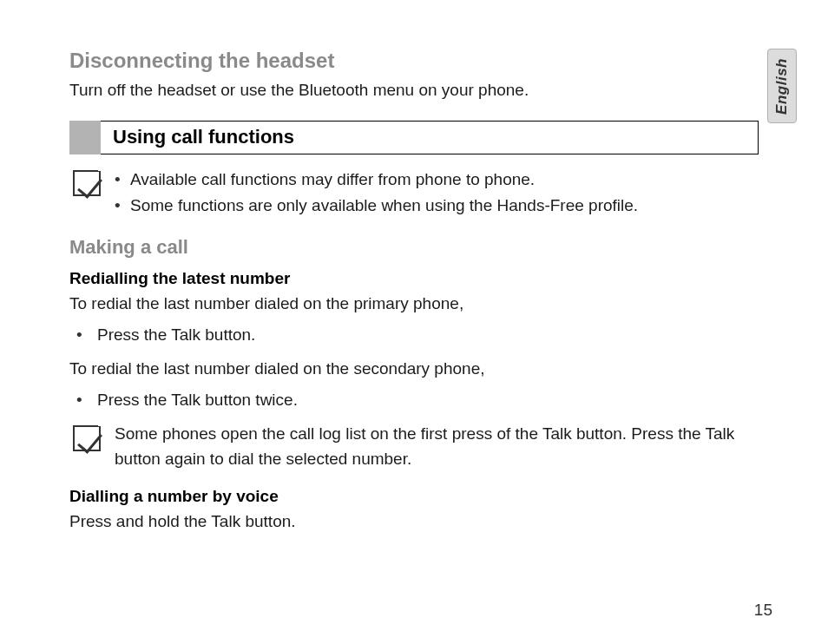  I want to click on redial-primary-intro: To redial the last number dialed on the …, so click(414, 304).